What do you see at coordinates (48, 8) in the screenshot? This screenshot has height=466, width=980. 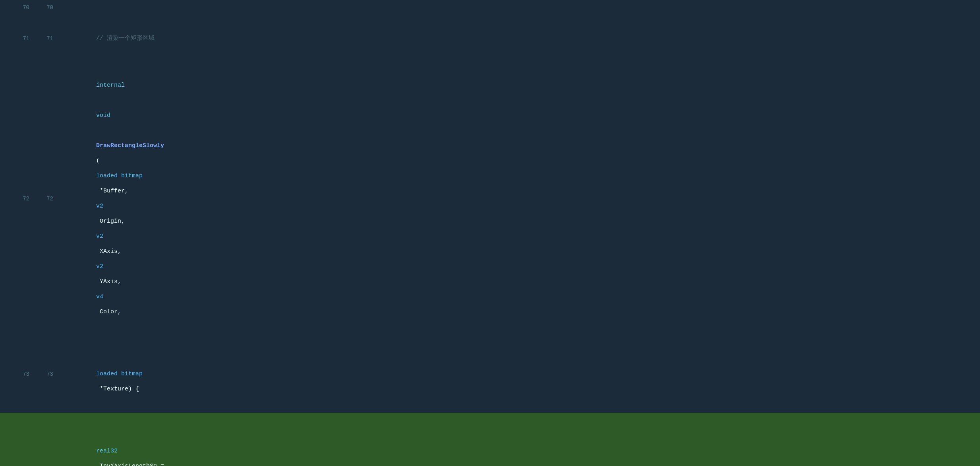 I see `line-num-old: 70` at bounding box center [48, 8].